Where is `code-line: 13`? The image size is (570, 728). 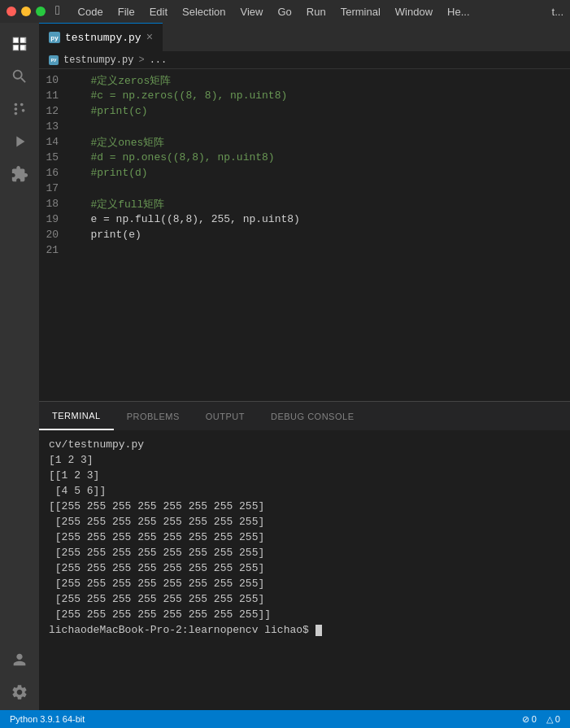
code-line: 13 is located at coordinates (304, 127).